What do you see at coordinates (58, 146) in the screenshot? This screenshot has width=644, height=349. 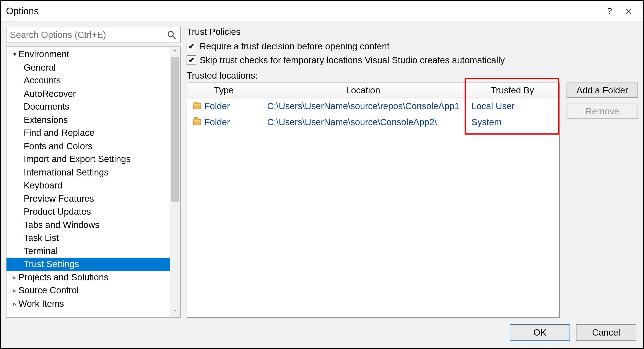 I see `tree-label: Fonts and Colors` at bounding box center [58, 146].